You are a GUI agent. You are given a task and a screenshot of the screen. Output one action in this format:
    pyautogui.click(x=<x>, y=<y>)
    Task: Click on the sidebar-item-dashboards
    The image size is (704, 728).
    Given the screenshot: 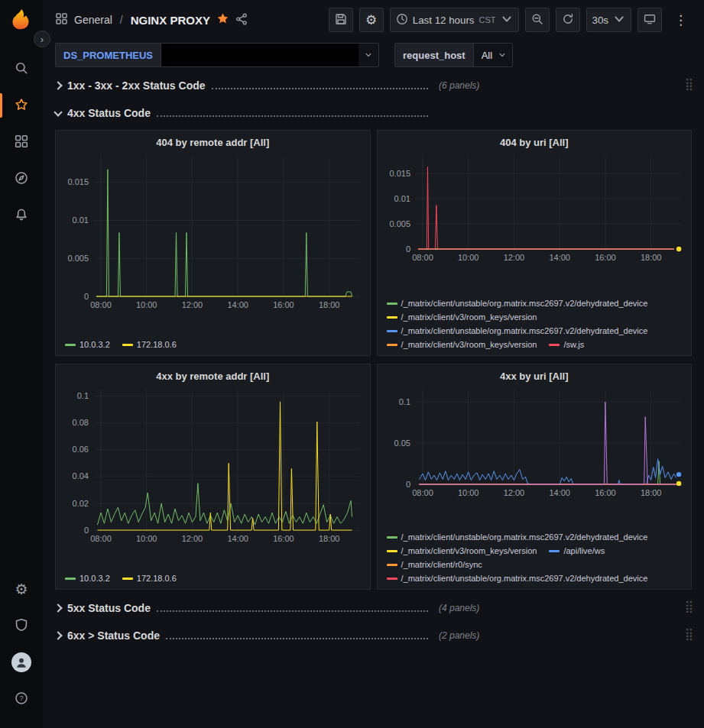 What is the action you would take?
    pyautogui.click(x=21, y=142)
    